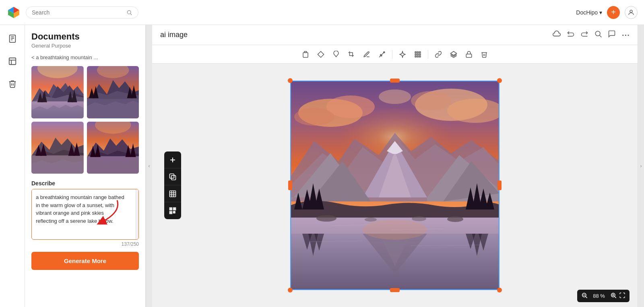  What do you see at coordinates (85, 244) in the screenshot?
I see `char-count: 137/250` at bounding box center [85, 244].